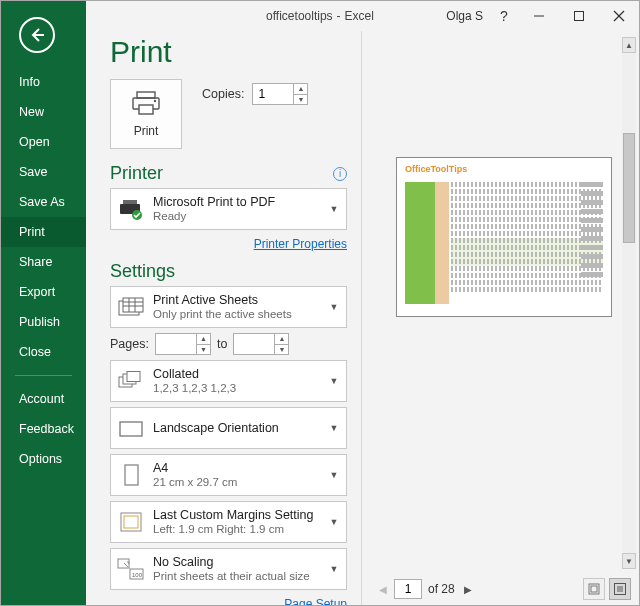  Describe the element at coordinates (44, 376) in the screenshot. I see `sidebar-divider` at that location.